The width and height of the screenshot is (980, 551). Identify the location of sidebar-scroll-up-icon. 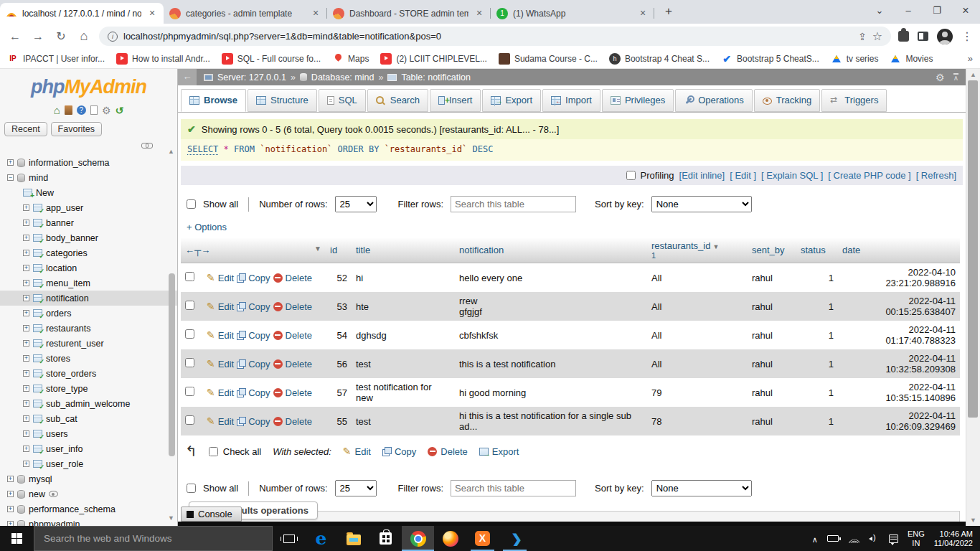
(171, 151).